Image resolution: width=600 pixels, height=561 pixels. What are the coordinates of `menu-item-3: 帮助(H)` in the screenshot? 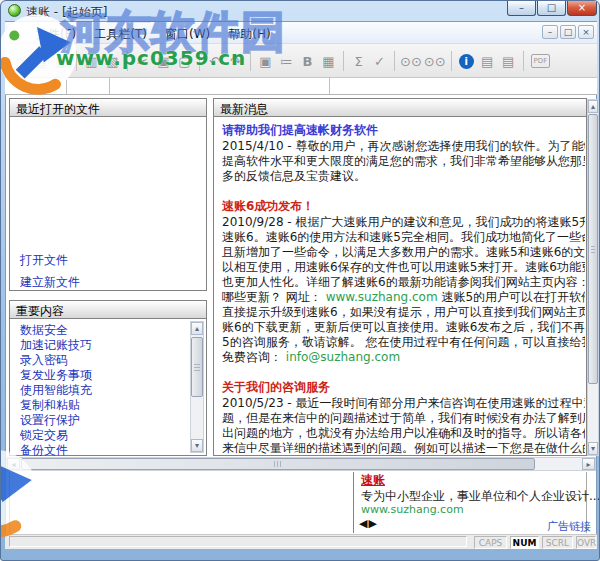 It's located at (249, 33).